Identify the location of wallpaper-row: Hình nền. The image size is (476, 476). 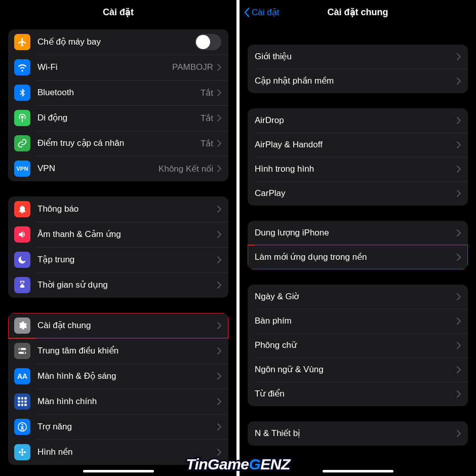
(118, 452).